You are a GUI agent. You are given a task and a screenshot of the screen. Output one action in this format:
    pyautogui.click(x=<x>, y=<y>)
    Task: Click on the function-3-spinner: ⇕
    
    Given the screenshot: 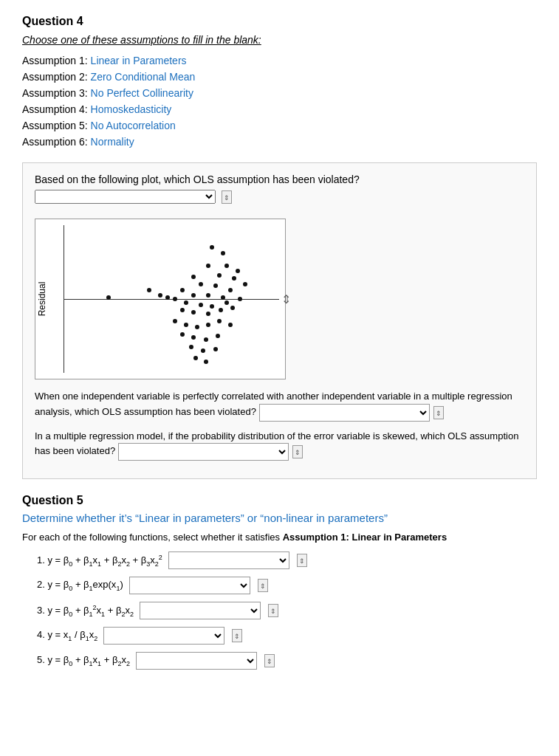 What is the action you would take?
    pyautogui.click(x=273, y=611)
    